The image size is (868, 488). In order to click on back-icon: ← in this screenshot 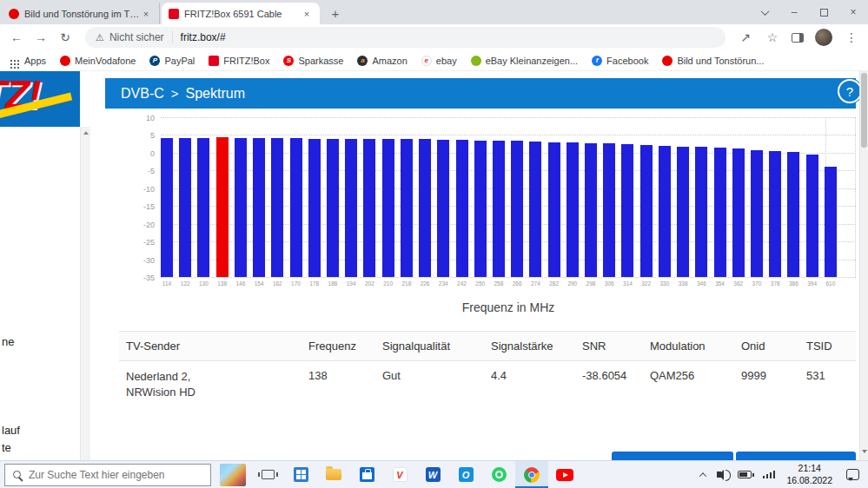, I will do `click(17, 37)`.